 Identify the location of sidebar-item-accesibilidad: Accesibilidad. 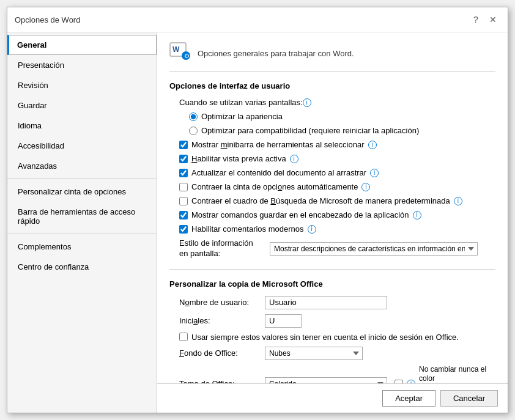
(82, 146).